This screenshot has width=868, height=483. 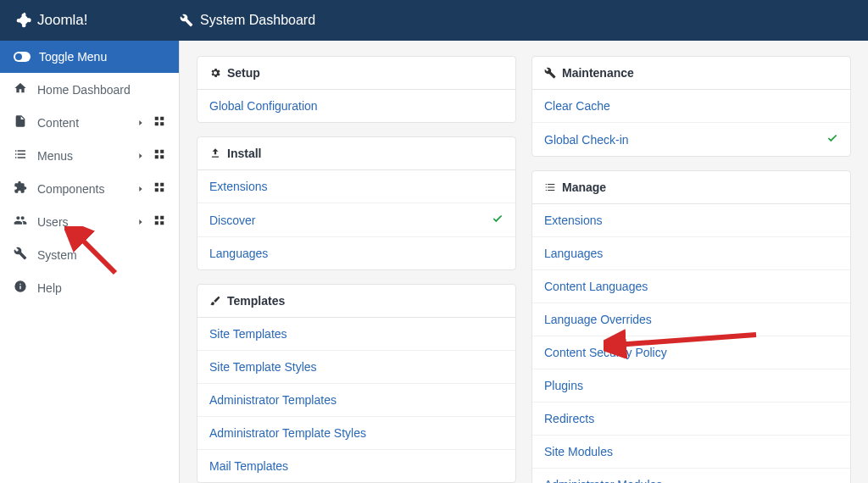 I want to click on nav-item-system: System, so click(x=90, y=254).